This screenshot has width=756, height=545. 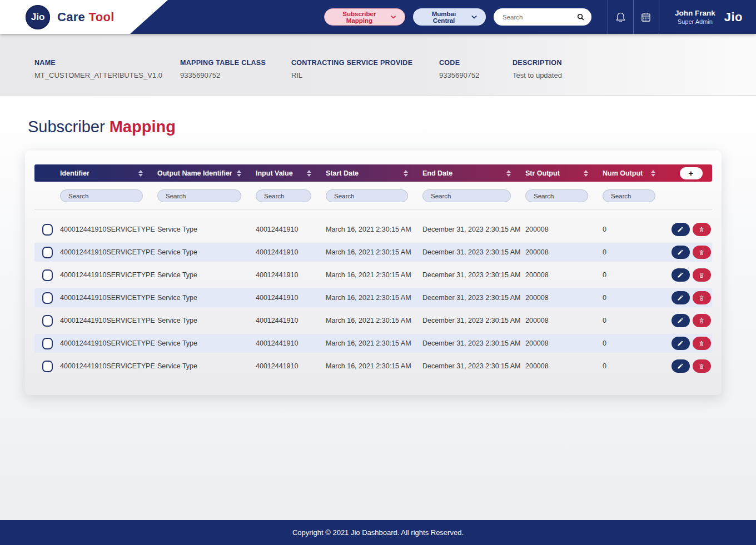 I want to click on notifications-button, so click(x=620, y=17).